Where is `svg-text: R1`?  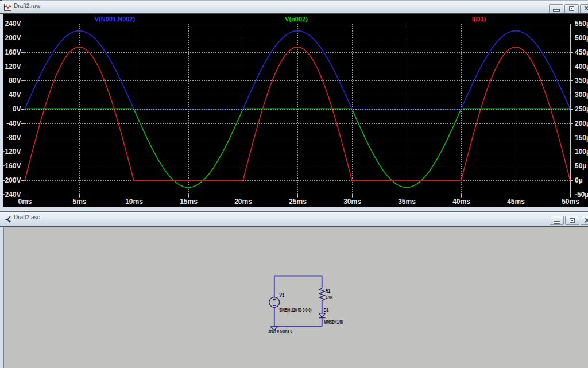 svg-text: R1 is located at coordinates (328, 291).